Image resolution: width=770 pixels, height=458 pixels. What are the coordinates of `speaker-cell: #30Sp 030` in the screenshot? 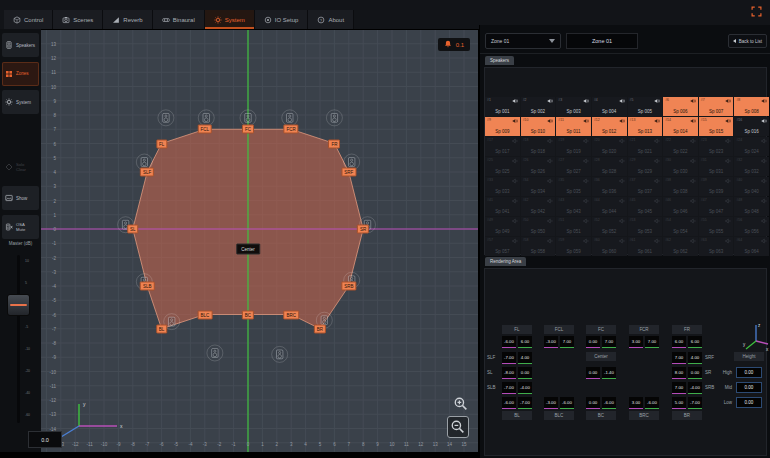 It's located at (680, 166).